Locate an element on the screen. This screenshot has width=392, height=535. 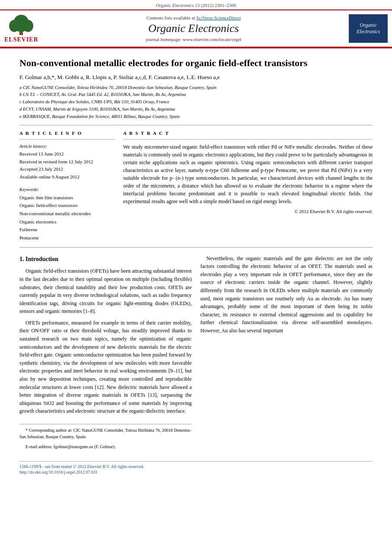
history-label: Article history: is located at coordinates (67, 147).